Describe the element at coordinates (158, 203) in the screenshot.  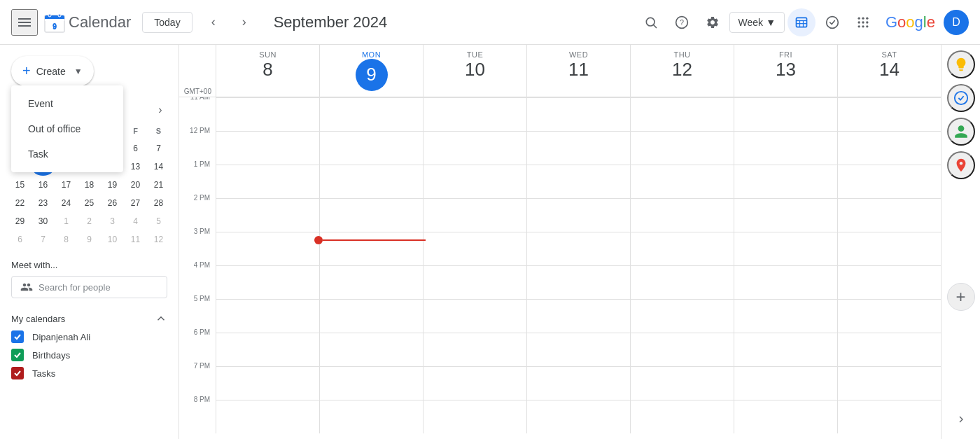
I see `mini-cal-day: 28` at that location.